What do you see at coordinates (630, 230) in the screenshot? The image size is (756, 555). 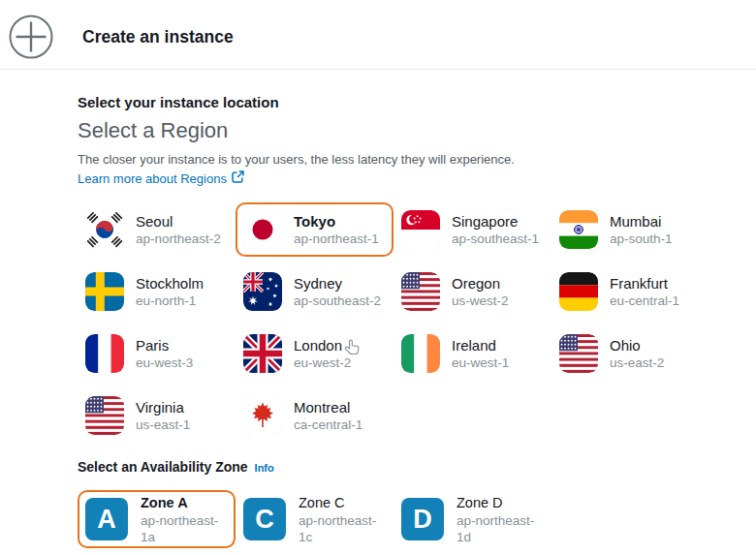 I see `region-card-mumbai: Mumbai ap-south-1` at bounding box center [630, 230].